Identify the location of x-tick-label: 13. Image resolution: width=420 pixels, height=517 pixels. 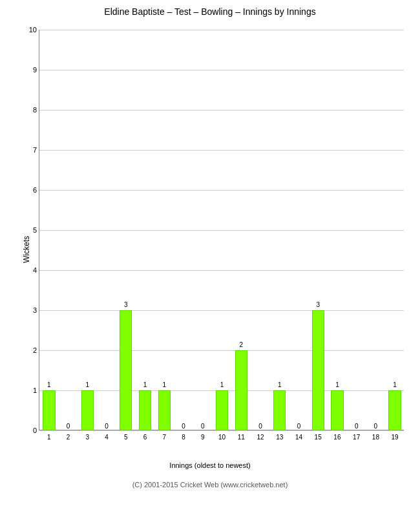
(279, 437).